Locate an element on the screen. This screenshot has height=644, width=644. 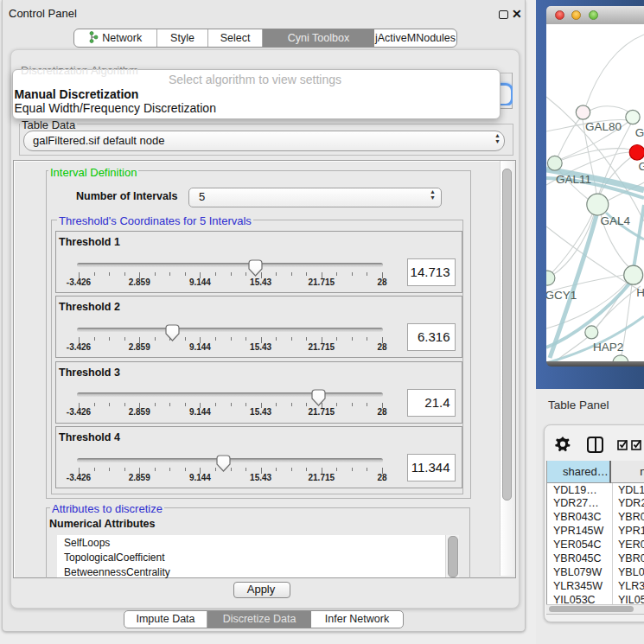
svg-text: G. is located at coordinates (640, 133).